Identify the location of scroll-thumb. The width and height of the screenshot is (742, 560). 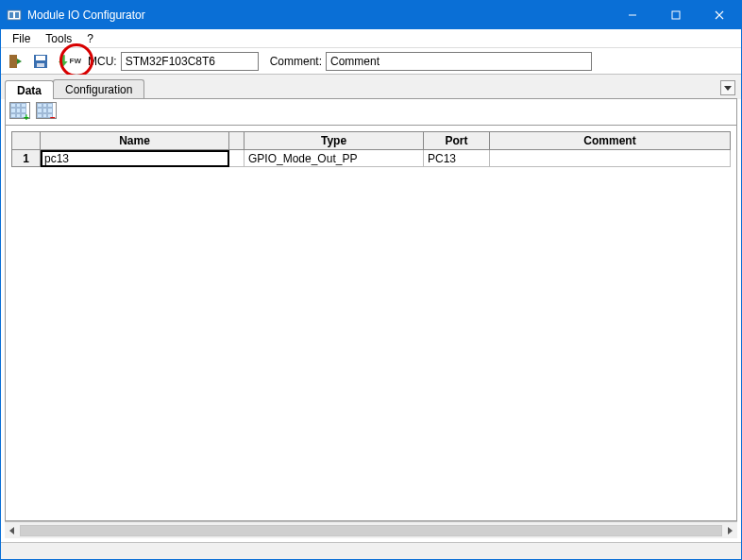
(371, 531).